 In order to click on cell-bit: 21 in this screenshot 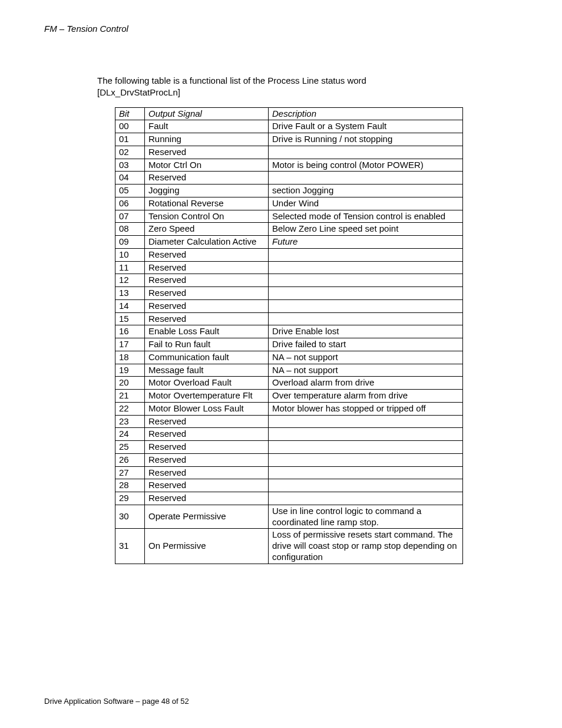, I will do `click(130, 396)`.